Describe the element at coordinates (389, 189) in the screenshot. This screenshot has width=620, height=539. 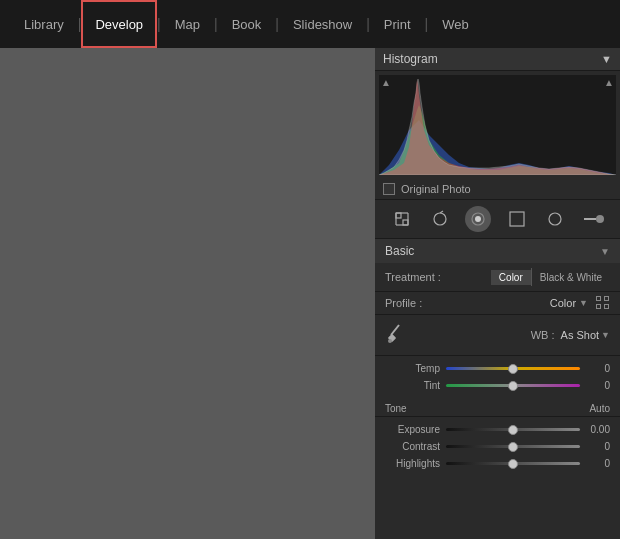
I see `original-photo-checkbox` at that location.